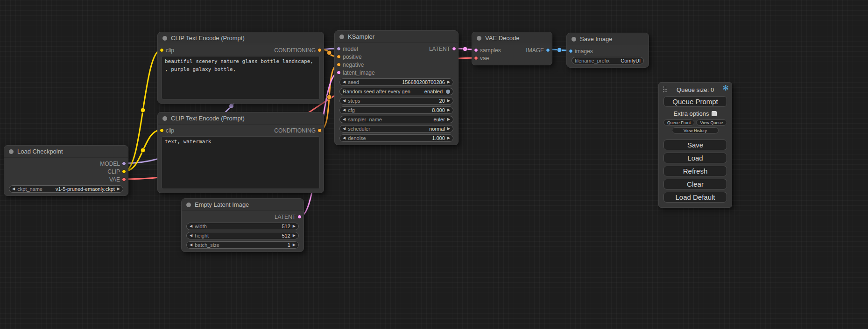 This screenshot has width=868, height=329. Describe the element at coordinates (66, 189) in the screenshot. I see `ckpt-name-widget: ◀ ckpt_name v1-5-pruned-emaonly.ckpt ▶` at that location.